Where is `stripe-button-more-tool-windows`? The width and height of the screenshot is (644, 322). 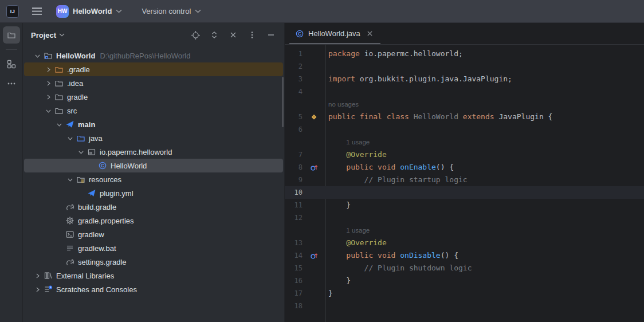
stripe-button-more-tool-windows is located at coordinates (11, 84).